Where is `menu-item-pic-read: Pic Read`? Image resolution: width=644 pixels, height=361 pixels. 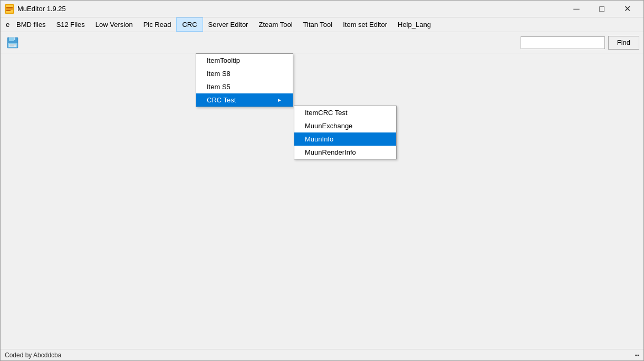
menu-item-pic-read: Pic Read is located at coordinates (157, 24).